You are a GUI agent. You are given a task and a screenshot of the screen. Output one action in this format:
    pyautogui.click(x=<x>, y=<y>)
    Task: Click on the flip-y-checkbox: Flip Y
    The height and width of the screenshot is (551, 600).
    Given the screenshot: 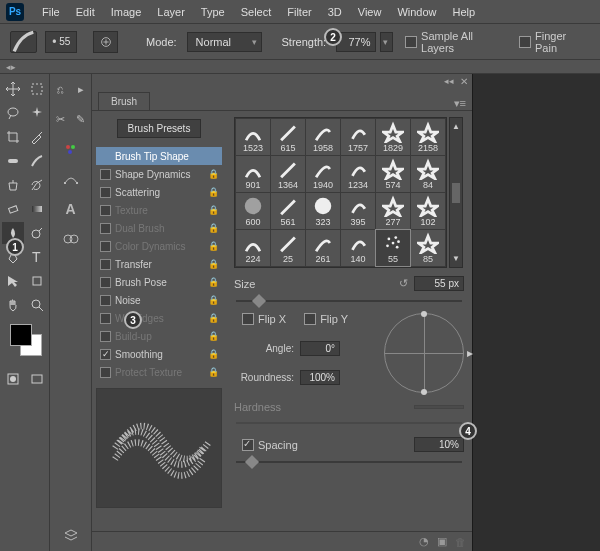 What is the action you would take?
    pyautogui.click(x=326, y=319)
    